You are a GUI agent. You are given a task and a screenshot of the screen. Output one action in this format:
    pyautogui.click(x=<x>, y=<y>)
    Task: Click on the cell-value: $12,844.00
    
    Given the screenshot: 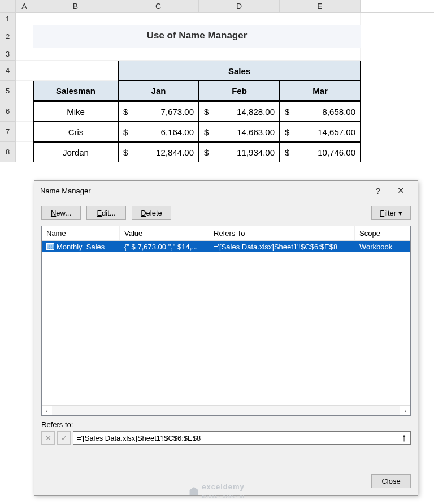 What is the action you would take?
    pyautogui.click(x=158, y=152)
    